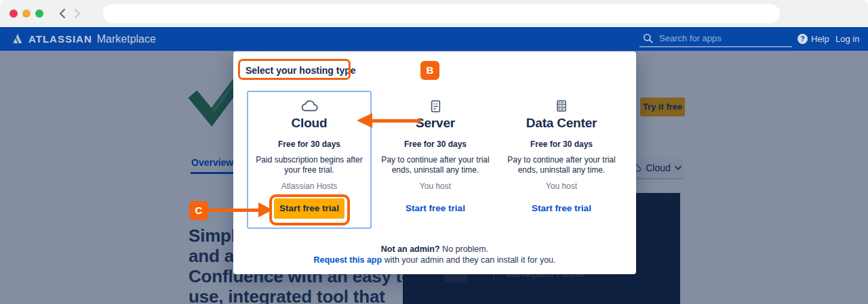 This screenshot has width=868, height=304. What do you see at coordinates (62, 14) in the screenshot?
I see `browser-back-button` at bounding box center [62, 14].